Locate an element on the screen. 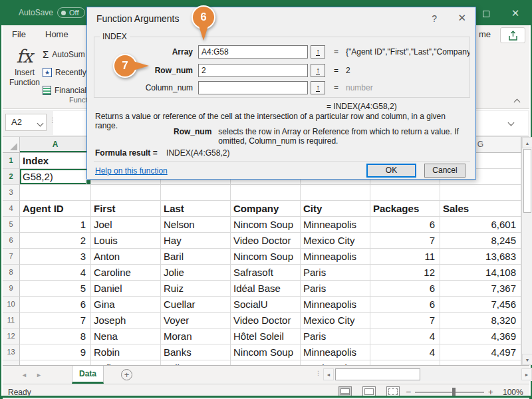 The image size is (532, 399). cell: Joel is located at coordinates (126, 225).